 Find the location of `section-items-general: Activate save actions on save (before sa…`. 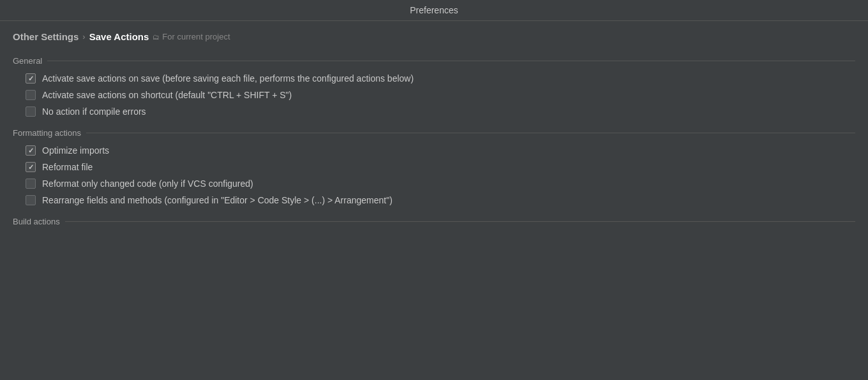

section-items-general: Activate save actions on save (before sa… is located at coordinates (434, 95).